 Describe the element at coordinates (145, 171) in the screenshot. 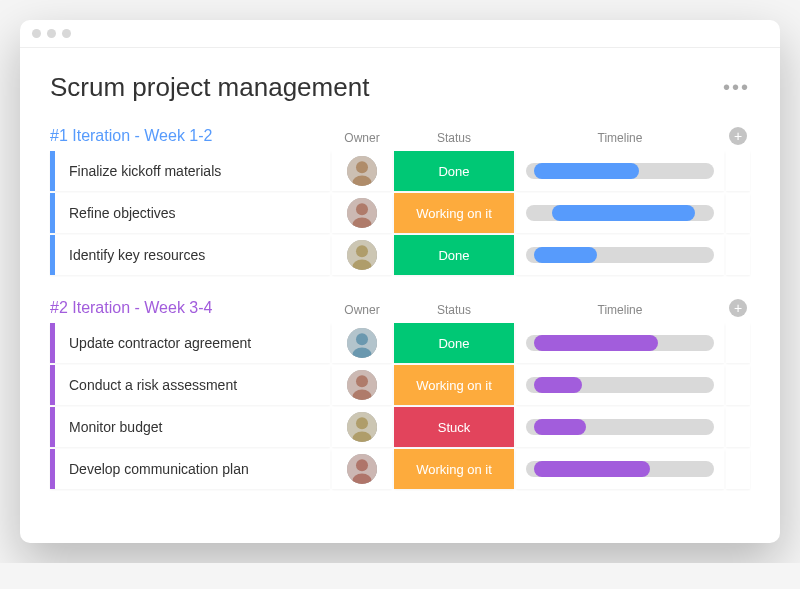

I see `task-name: Finalize kickoff materials` at that location.